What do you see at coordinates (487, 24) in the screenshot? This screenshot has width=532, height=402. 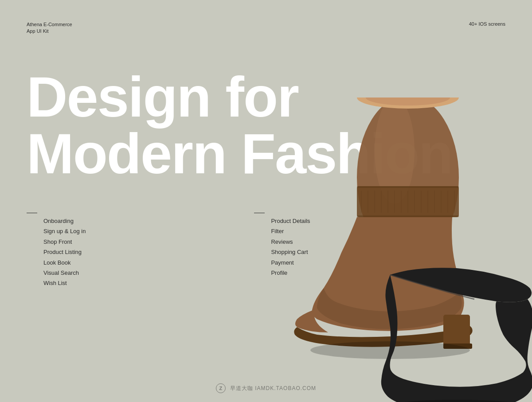 I see `screen-count: 40+ IOS screens` at bounding box center [487, 24].